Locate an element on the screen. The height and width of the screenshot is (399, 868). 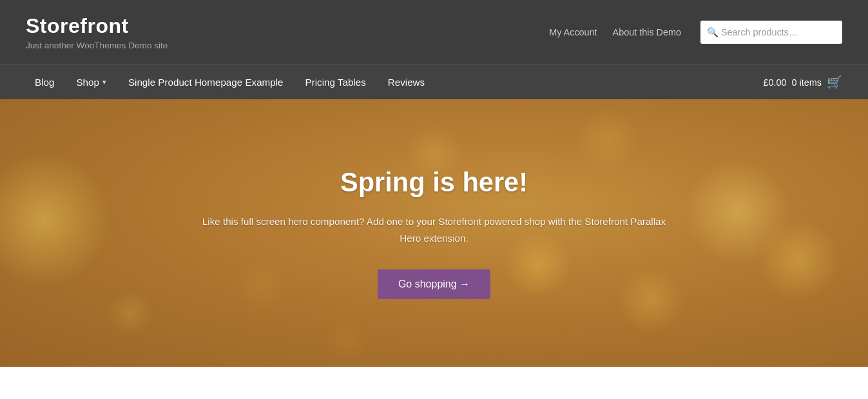
nav-reviews-label: Reviews is located at coordinates (406, 83).